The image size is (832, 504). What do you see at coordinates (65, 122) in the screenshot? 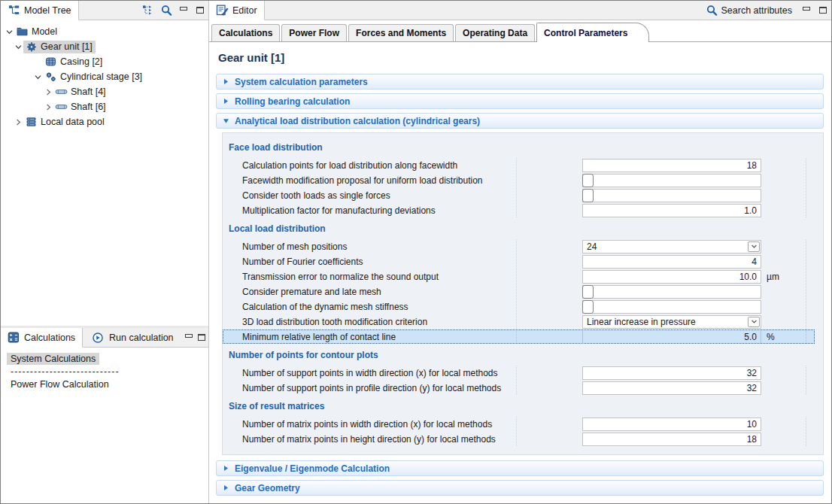
I see `tree-node: Local data pool` at bounding box center [65, 122].